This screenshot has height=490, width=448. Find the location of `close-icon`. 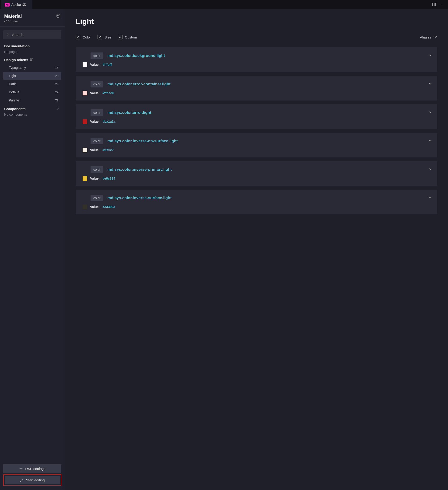

close-icon is located at coordinates (29, 5).